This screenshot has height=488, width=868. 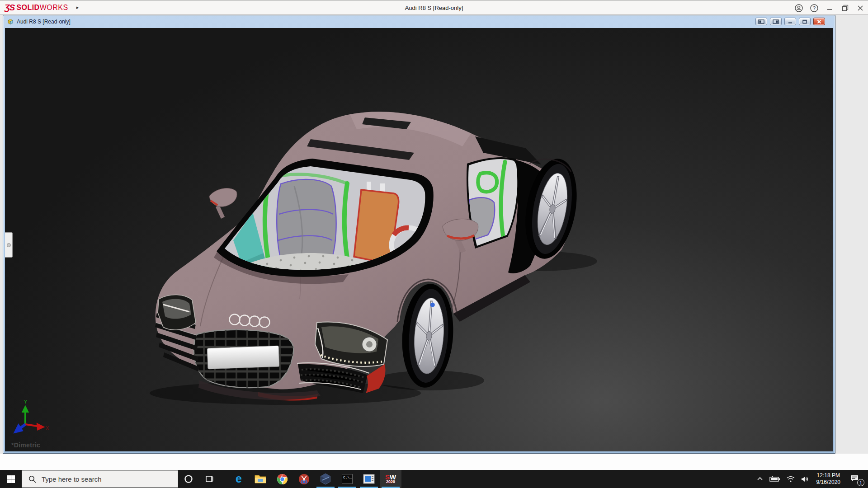 I want to click on taskbar-app-solidworks: SW 2020, so click(x=391, y=479).